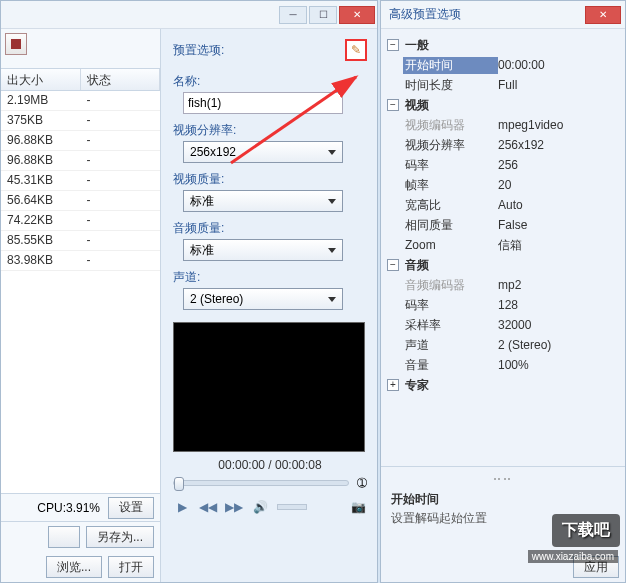  What do you see at coordinates (198, 50) in the screenshot?
I see `preset-title: 预置选项:` at bounding box center [198, 50].